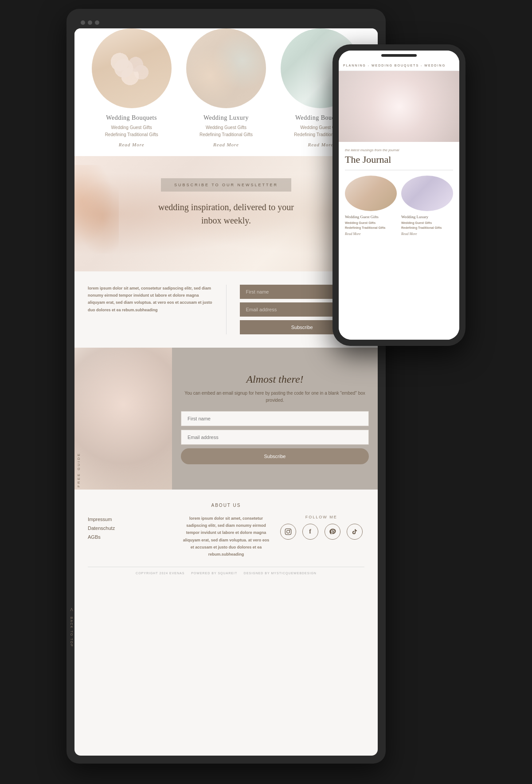 This screenshot has height=784, width=532. Describe the element at coordinates (214, 573) in the screenshot. I see `powered-by-text: POWERED BY SQUAREIT` at that location.